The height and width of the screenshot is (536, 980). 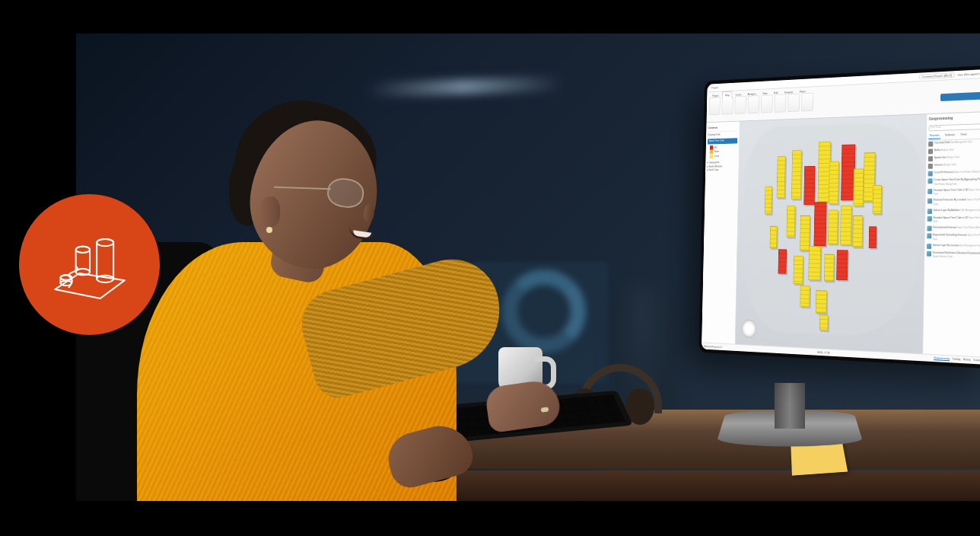 What do you see at coordinates (957, 359) in the screenshot?
I see `status-tabs: GeoprocessingCatalogHistoryCreate Featur…` at bounding box center [957, 359].